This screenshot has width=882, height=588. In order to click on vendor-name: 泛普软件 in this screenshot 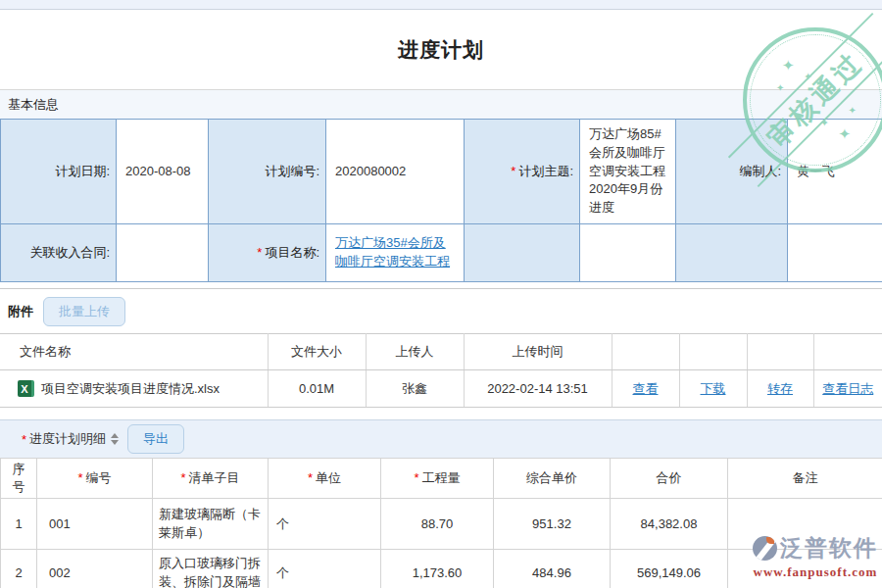, I will do `click(829, 549)`.